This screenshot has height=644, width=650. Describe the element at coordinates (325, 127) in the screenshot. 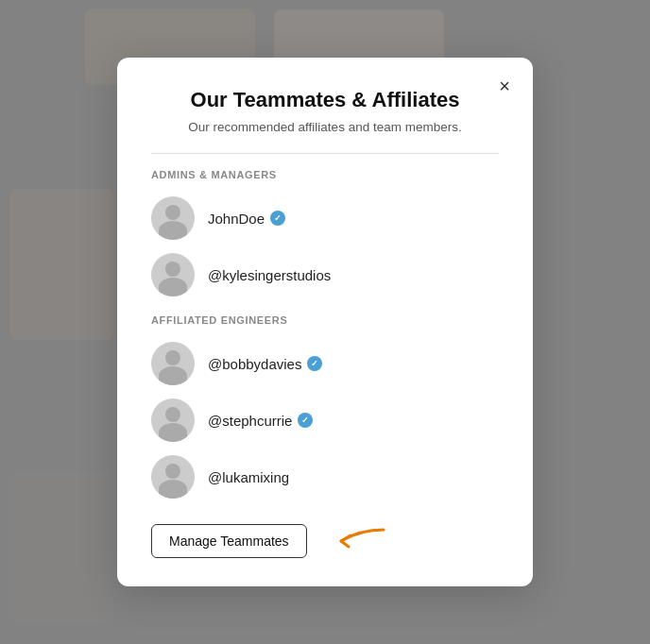

I see `modal-subtitle: Our recommended affiliates and team memb…` at that location.